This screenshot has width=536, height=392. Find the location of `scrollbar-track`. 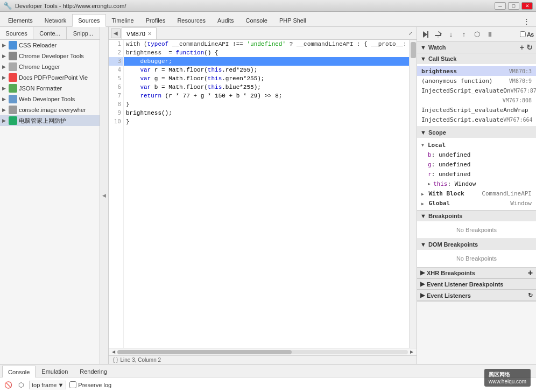

scrollbar-track is located at coordinates (263, 352).